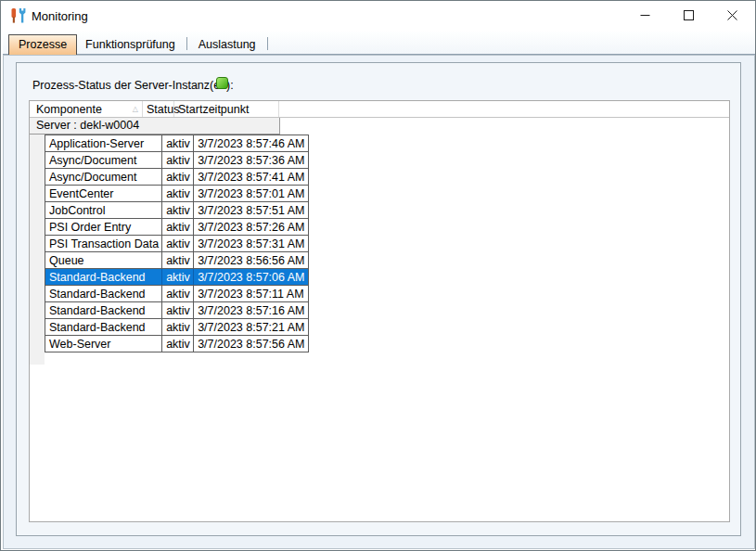  What do you see at coordinates (250, 294) in the screenshot?
I see `cell-start: 3/7/2023 8:57:11 AM` at bounding box center [250, 294].